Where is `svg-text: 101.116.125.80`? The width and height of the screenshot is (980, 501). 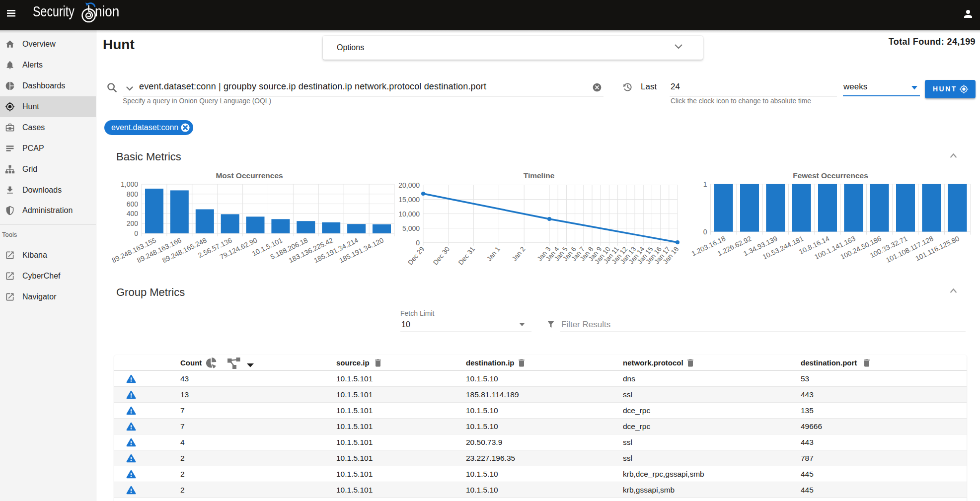 svg-text: 101.116.125.80 is located at coordinates (937, 248).